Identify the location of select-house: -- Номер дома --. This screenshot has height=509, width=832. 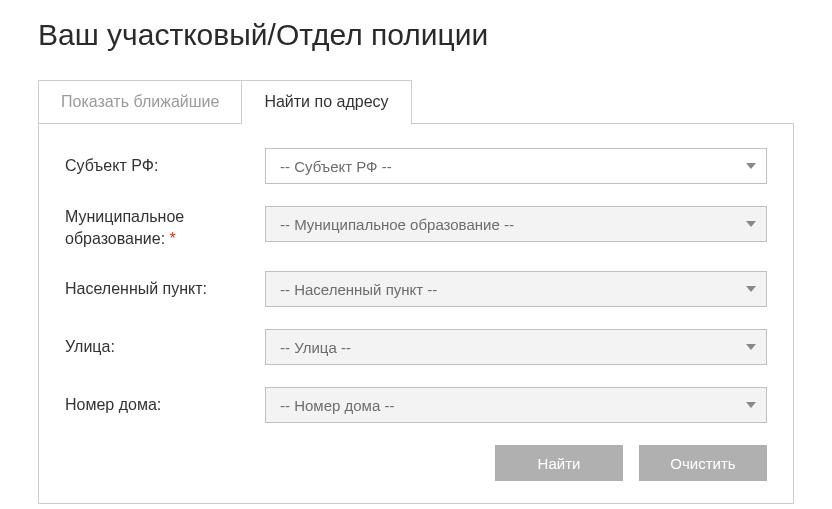
(516, 405).